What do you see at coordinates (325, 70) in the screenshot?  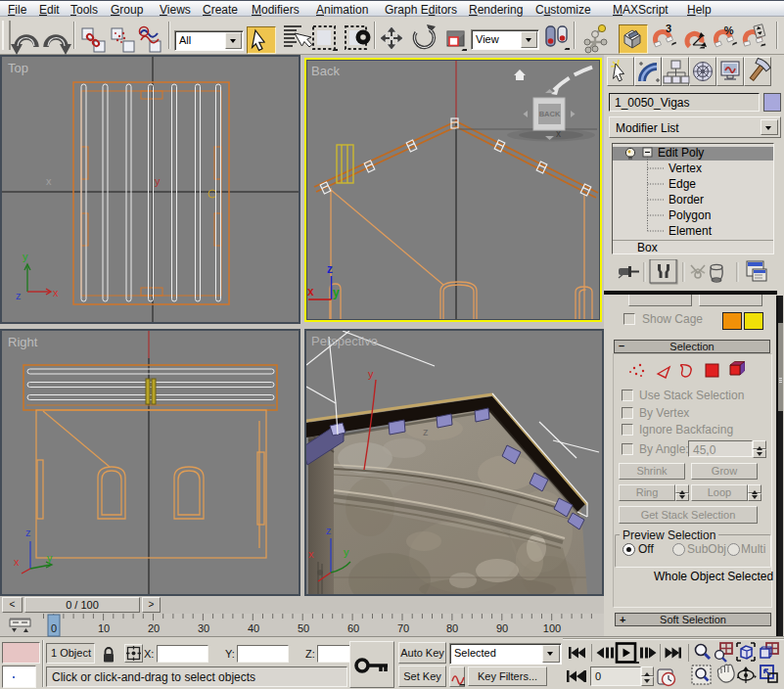 I see `svg-text: Back` at bounding box center [325, 70].